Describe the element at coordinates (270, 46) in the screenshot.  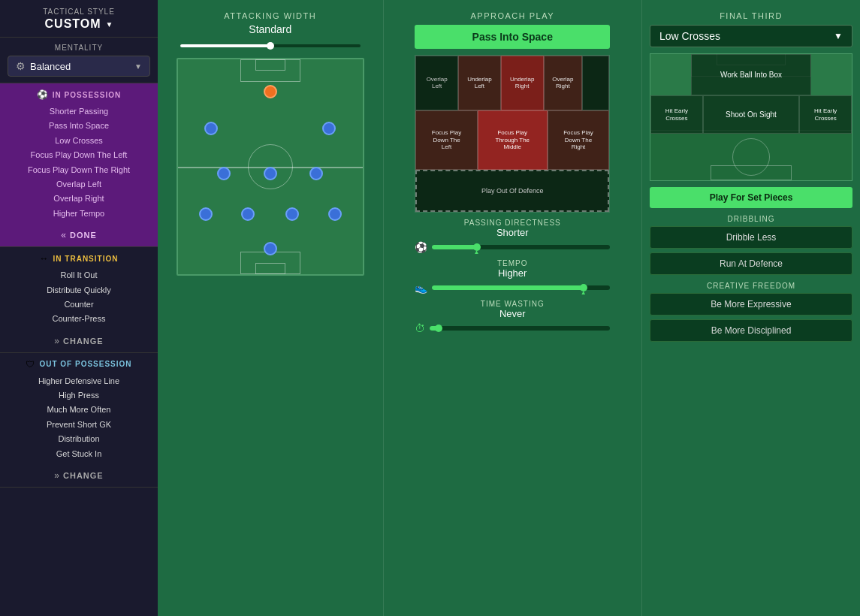
I see `attacking-width-slider` at that location.